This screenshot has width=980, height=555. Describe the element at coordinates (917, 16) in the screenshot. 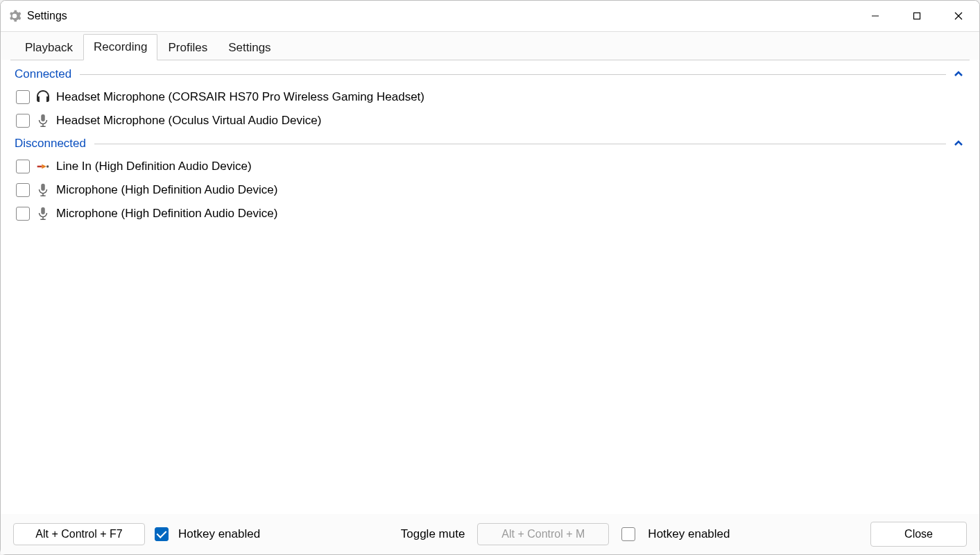

I see `window-controls` at that location.